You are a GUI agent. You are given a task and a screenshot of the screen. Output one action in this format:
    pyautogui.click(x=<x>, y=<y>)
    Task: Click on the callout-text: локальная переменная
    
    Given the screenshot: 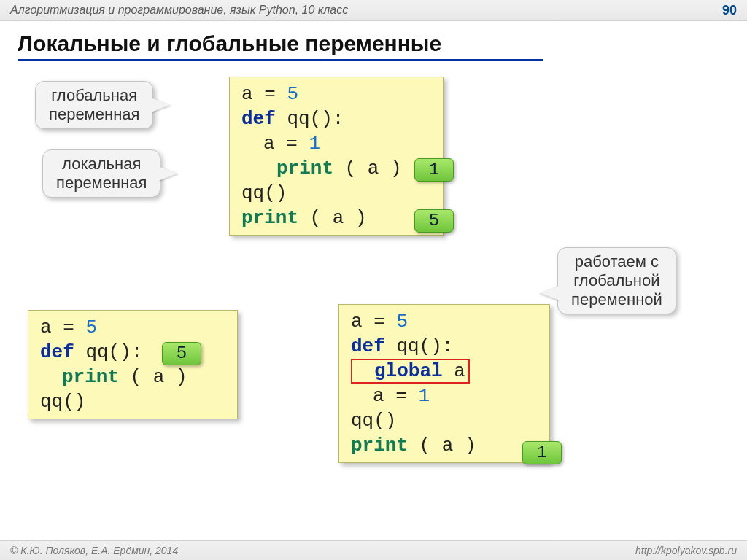 What is the action you would take?
    pyautogui.click(x=101, y=174)
    